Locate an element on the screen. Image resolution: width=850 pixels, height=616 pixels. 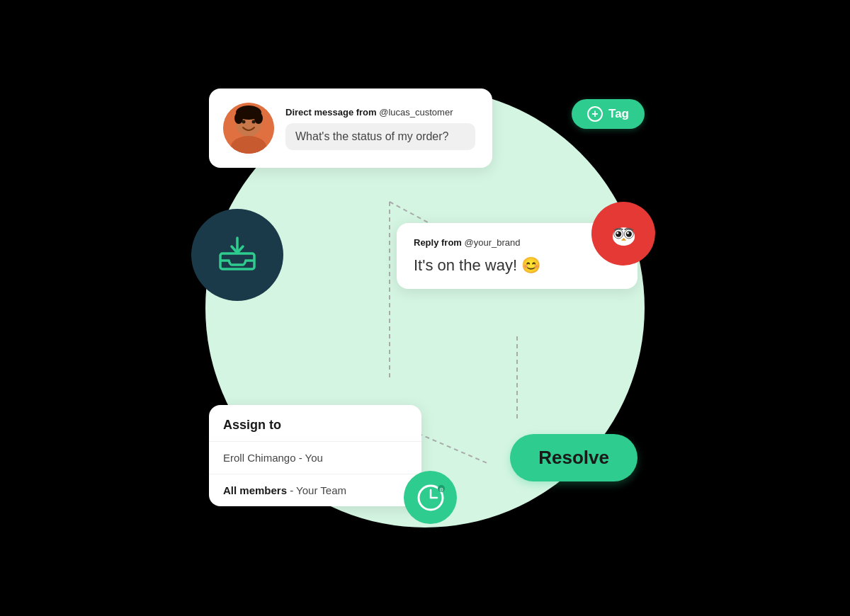
dm-header: Direct message from @lucas_customer is located at coordinates (380, 112).